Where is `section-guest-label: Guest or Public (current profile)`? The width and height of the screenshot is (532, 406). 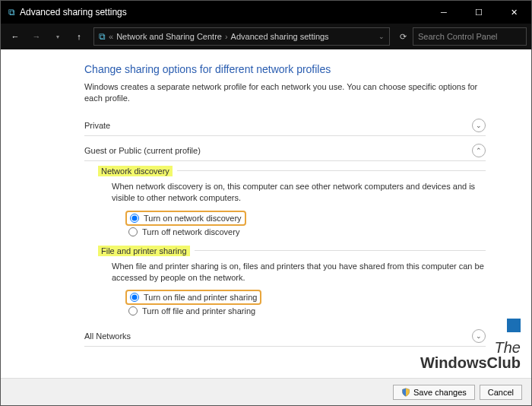
section-guest-label: Guest or Public (current profile) is located at coordinates (278, 151).